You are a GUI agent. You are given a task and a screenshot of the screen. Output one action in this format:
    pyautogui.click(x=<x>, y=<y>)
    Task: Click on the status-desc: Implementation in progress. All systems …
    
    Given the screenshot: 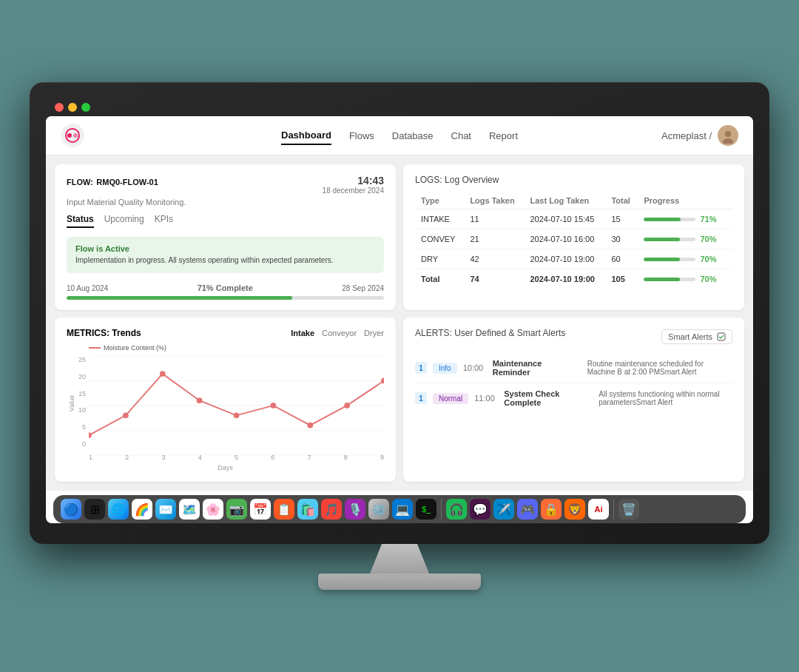 What is the action you would take?
    pyautogui.click(x=225, y=261)
    